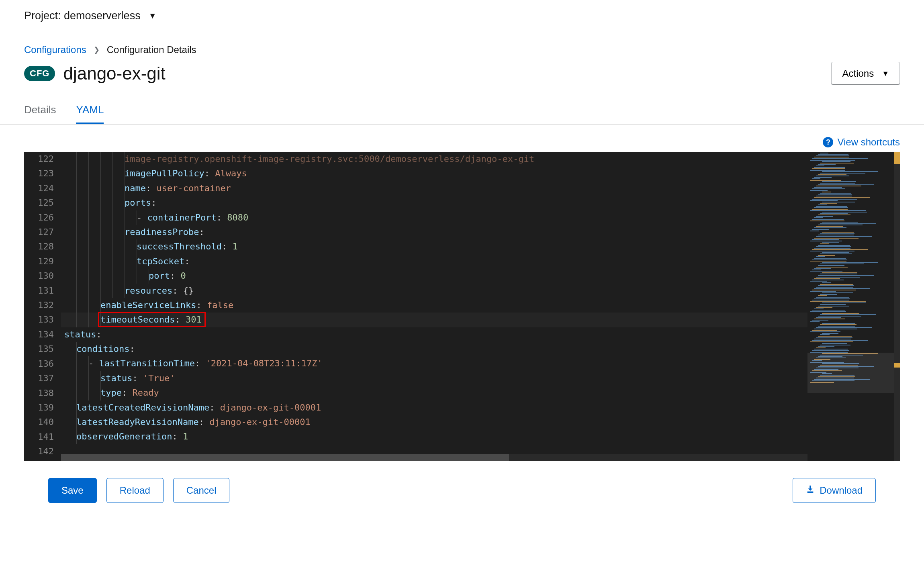 The height and width of the screenshot is (572, 924). I want to click on actions-dropdown: Actions ▼, so click(865, 74).